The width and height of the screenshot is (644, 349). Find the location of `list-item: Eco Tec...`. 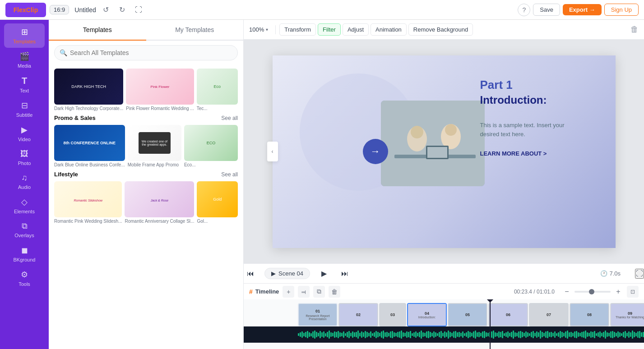

list-item: Eco Tec... is located at coordinates (218, 90).